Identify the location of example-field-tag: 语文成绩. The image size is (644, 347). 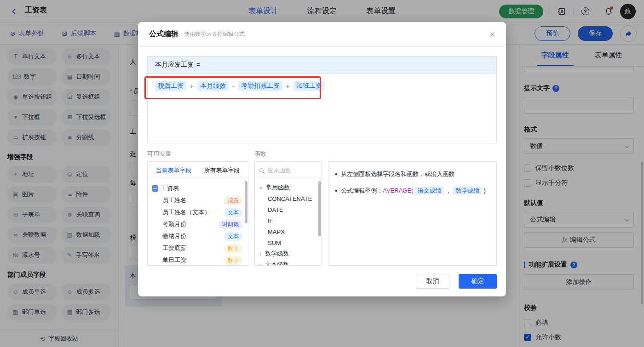
(429, 190).